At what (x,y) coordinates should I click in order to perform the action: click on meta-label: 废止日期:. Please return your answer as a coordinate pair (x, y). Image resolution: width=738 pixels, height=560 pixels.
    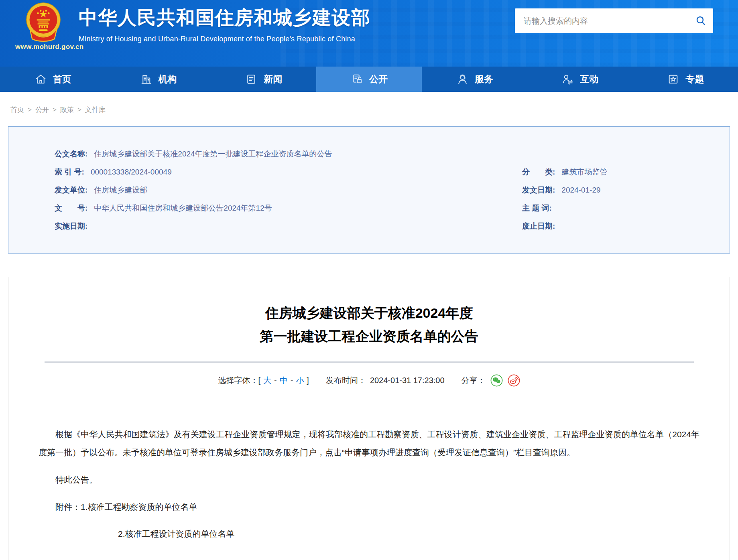
    Looking at the image, I should click on (539, 226).